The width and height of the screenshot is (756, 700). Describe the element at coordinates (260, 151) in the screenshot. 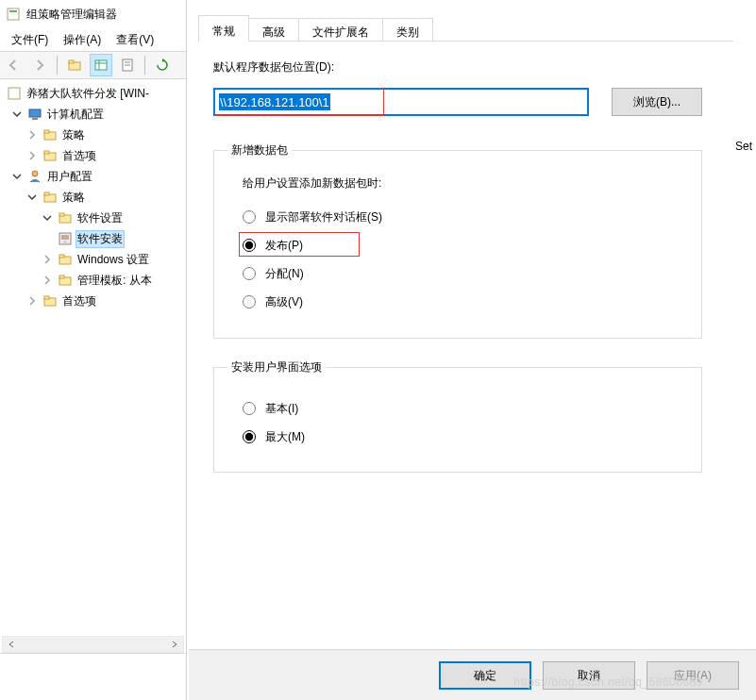

I see `new-package-legend: 新增数据包` at that location.